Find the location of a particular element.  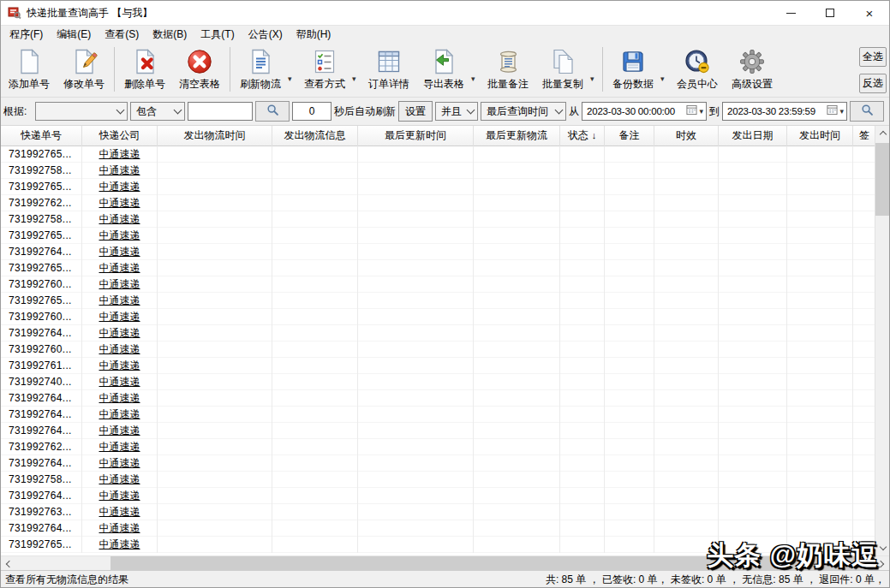

settings-button: 设置 is located at coordinates (415, 111).